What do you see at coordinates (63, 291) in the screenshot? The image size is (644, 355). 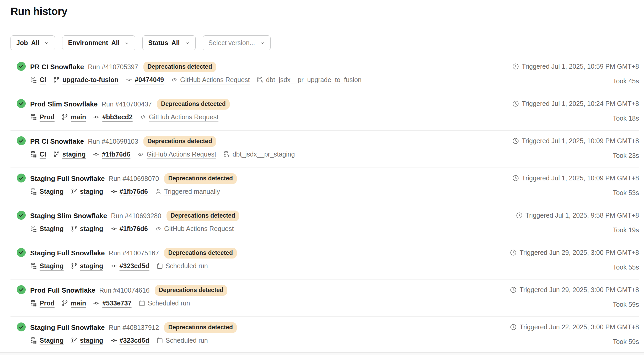 I see `run-name: Prod Full Snowflake` at bounding box center [63, 291].